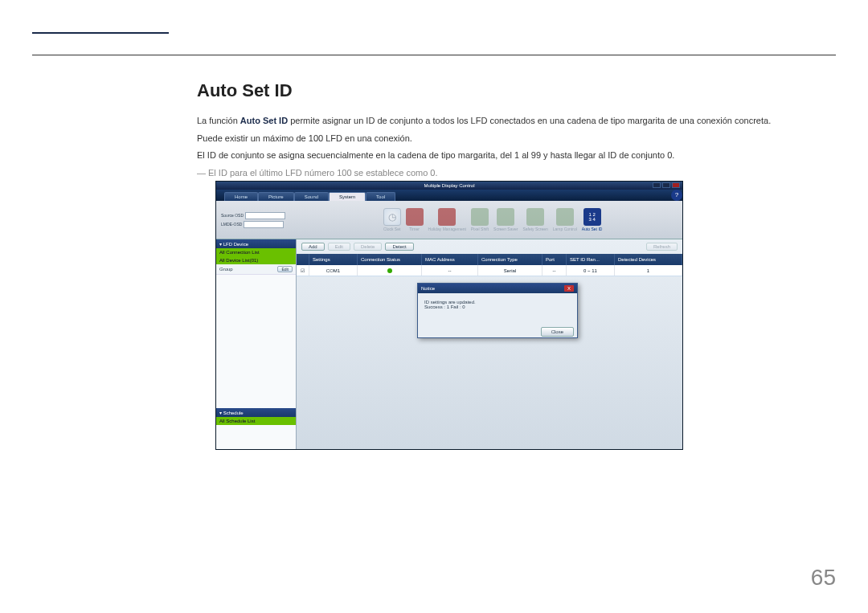  Describe the element at coordinates (497, 309) in the screenshot. I see `dialog-body: ID settings are updated. Success : 1 Fai…` at that location.